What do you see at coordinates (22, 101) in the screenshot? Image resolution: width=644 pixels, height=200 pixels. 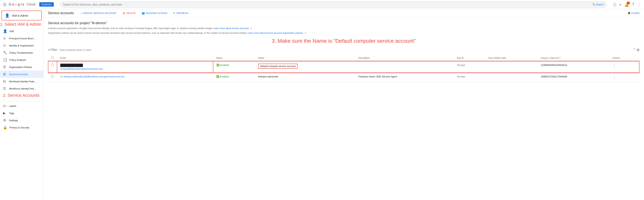 I see `sidebar-divider` at bounding box center [22, 101].